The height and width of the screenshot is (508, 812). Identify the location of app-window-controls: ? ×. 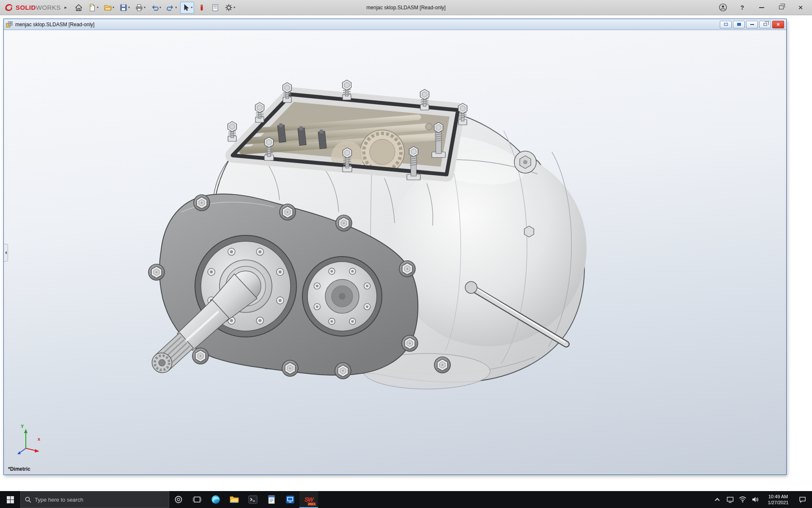
(763, 8).